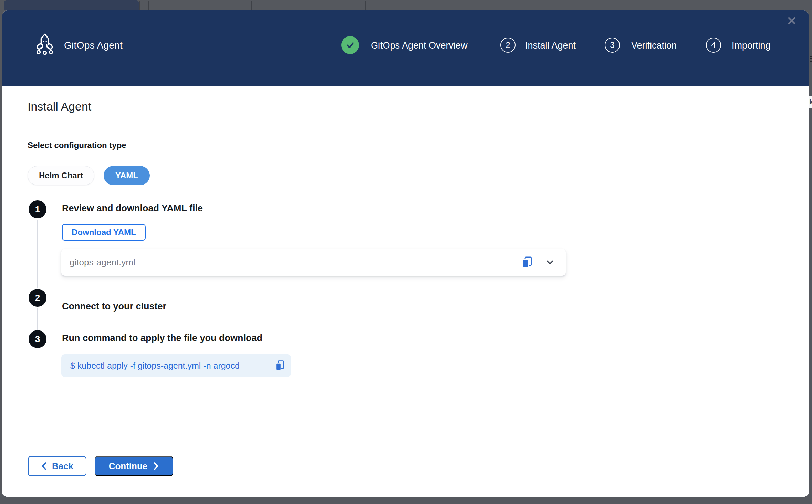  Describe the element at coordinates (811, 102) in the screenshot. I see `background-text-fragment: k` at that location.